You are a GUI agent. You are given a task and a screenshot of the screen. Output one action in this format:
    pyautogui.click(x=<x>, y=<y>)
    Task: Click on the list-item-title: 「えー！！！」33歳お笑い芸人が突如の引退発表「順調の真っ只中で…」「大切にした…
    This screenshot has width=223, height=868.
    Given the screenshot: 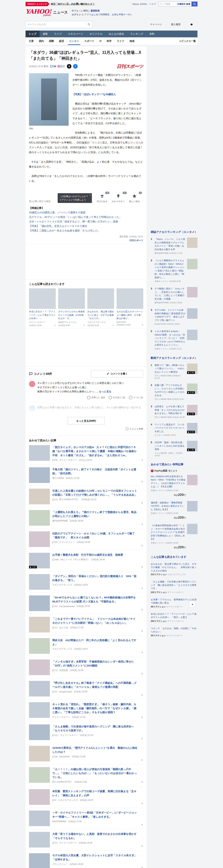 What is the action you would take?
    pyautogui.click(x=94, y=773)
    